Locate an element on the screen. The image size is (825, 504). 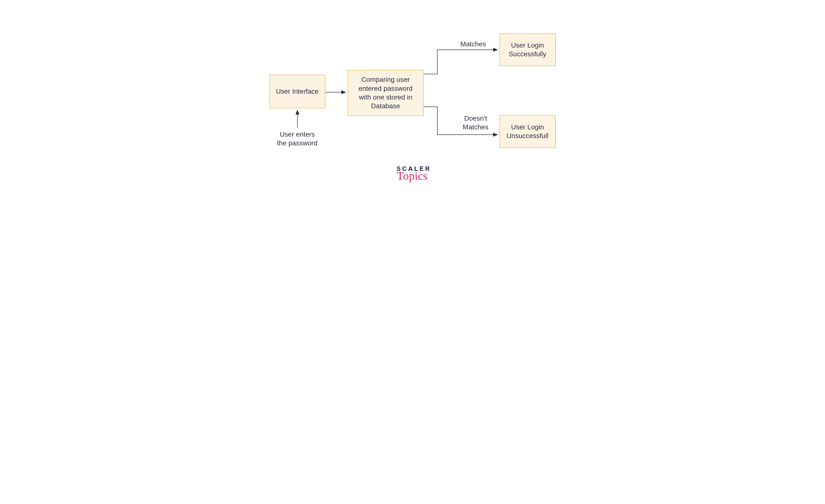
node-login-success-text: User Login Successfully is located at coordinates (528, 50).